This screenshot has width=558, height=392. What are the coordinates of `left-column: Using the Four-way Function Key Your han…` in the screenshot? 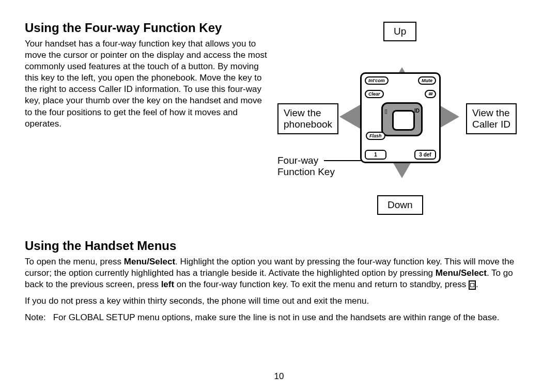 It's located at (146, 75).